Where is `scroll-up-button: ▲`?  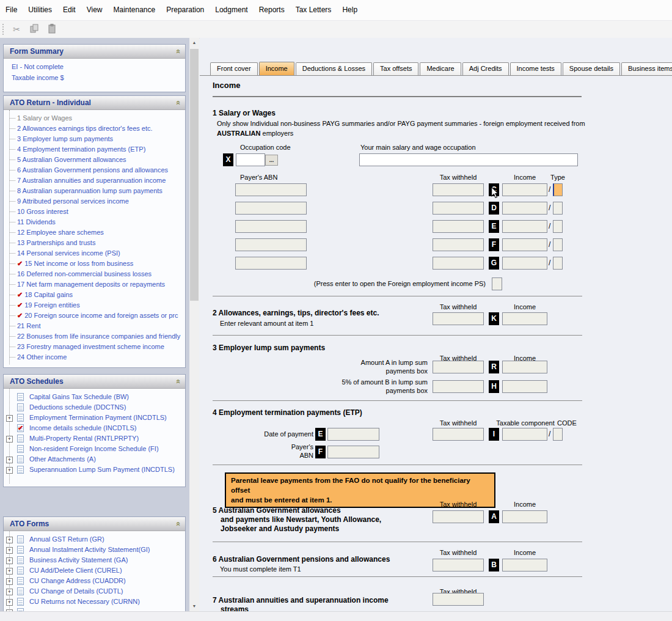
scroll-up-button: ▲ is located at coordinates (194, 43).